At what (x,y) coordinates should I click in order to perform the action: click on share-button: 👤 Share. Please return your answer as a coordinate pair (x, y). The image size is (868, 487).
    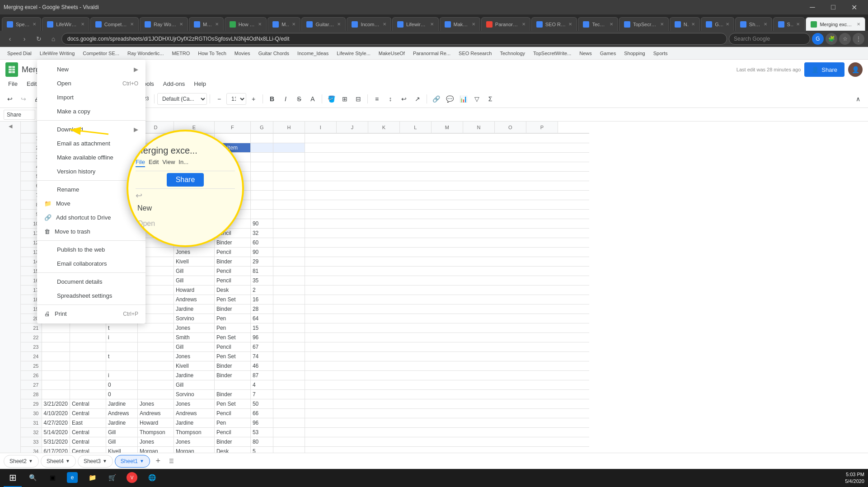
    Looking at the image, I should click on (824, 70).